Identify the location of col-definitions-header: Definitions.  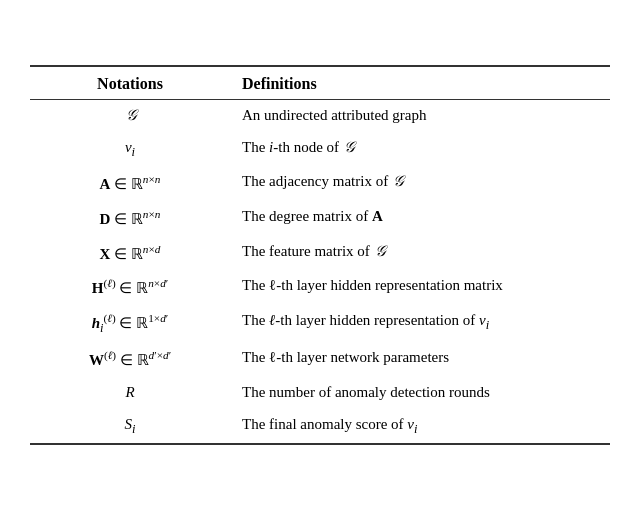
(420, 84).